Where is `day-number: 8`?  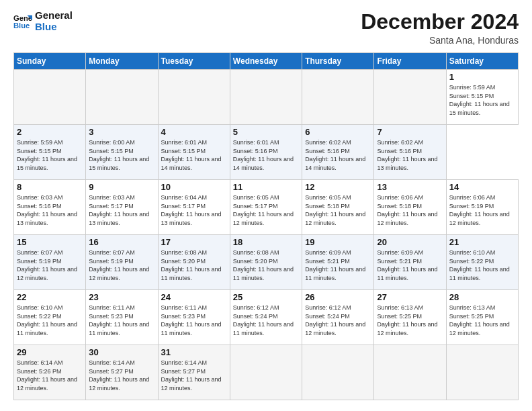
day-number: 8 is located at coordinates (50, 187).